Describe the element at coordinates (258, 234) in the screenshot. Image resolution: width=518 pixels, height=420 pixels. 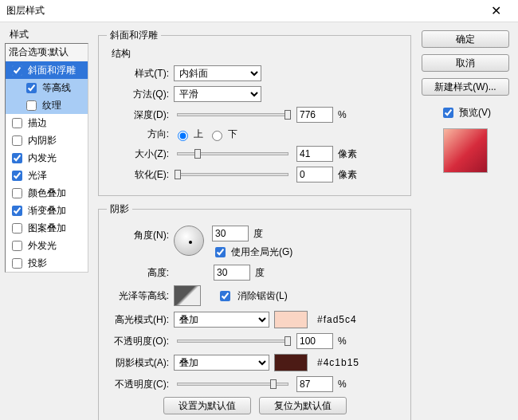
I see `angle-unit: 度` at that location.